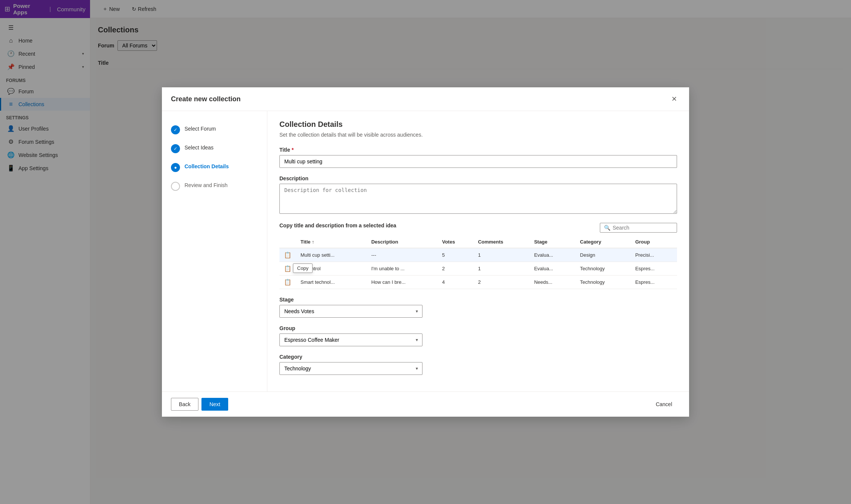 The image size is (851, 504). What do you see at coordinates (664, 404) in the screenshot?
I see `footer-right-buttons: Cancel` at bounding box center [664, 404].